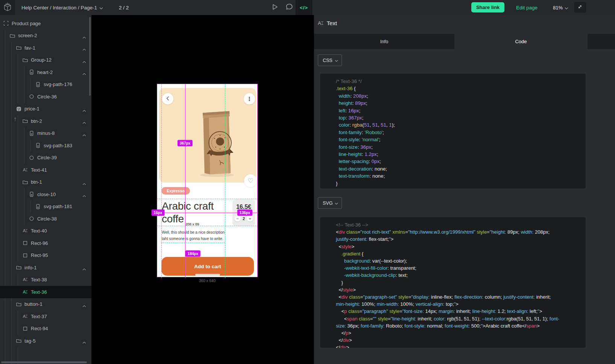  What do you see at coordinates (215, 141) in the screenshot?
I see `coffee-bag-image` at bounding box center [215, 141].